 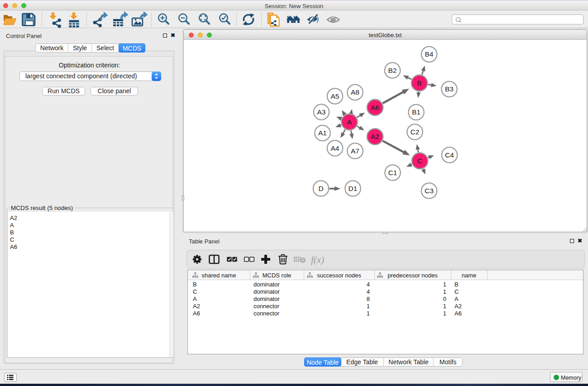 I want to click on svg-text: A1, so click(x=322, y=133).